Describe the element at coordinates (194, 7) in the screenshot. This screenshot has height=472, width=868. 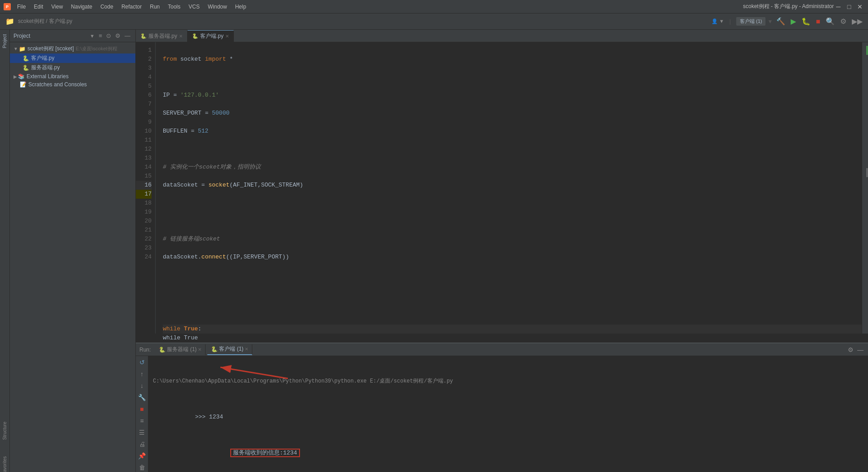
I see `menu-vcs: VCS` at that location.